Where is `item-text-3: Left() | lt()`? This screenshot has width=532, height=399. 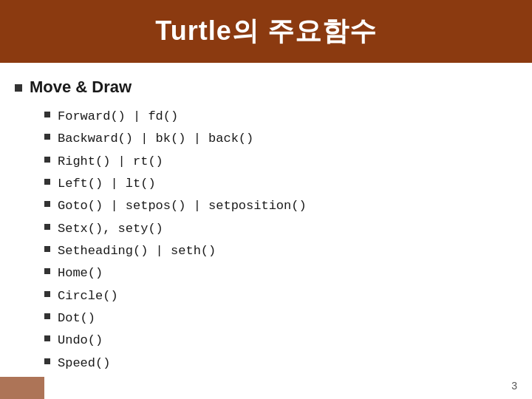 item-text-3: Left() | lt() is located at coordinates (106, 184).